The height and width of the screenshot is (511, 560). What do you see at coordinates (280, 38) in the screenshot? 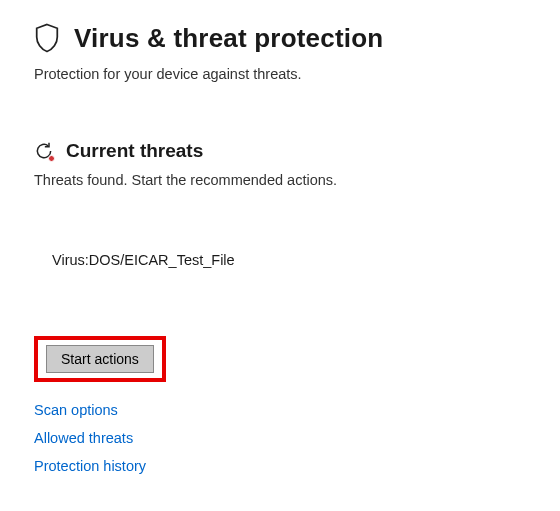
I see `page-header: Virus & threat protection` at bounding box center [280, 38].